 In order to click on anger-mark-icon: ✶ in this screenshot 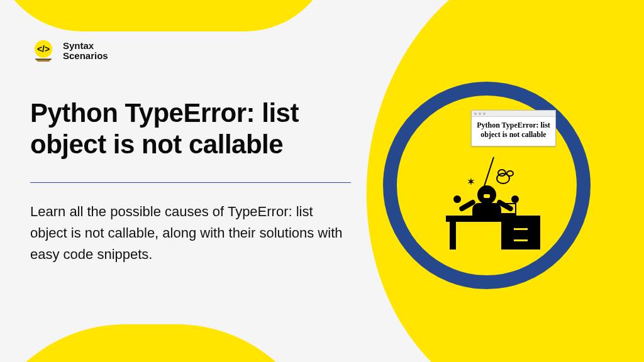, I will do `click(471, 182)`.